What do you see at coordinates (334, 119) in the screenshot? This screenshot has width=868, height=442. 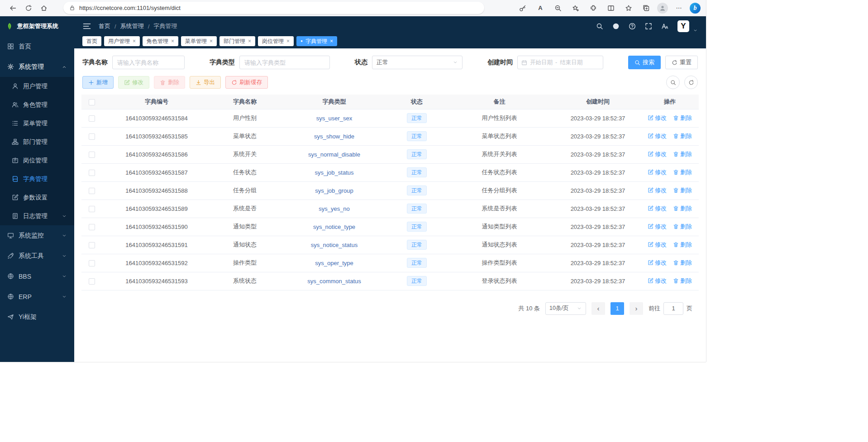 I see `dict-type-link: sys_user_sex` at bounding box center [334, 119].